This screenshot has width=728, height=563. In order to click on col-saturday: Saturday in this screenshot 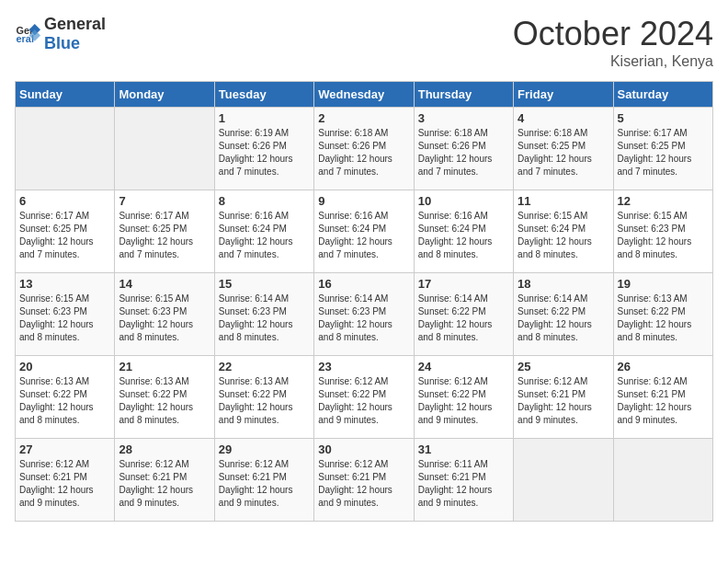, I will do `click(663, 95)`.